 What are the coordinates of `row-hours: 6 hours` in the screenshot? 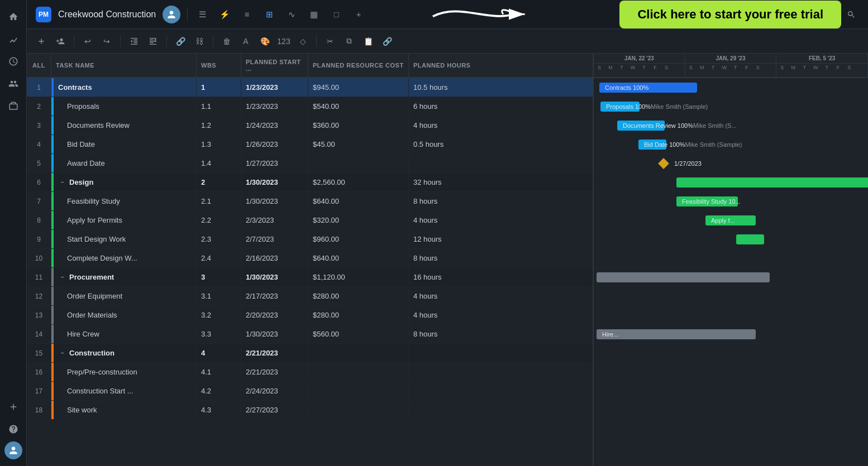 It's located at (448, 106).